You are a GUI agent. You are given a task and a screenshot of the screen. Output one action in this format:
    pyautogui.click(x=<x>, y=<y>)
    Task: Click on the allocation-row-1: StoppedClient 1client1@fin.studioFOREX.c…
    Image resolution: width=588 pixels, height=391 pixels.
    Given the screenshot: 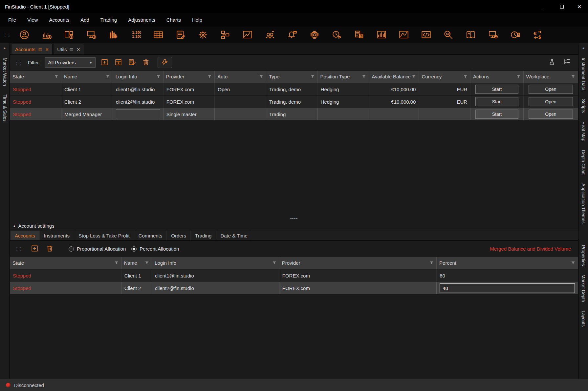 What is the action you would take?
    pyautogui.click(x=294, y=276)
    